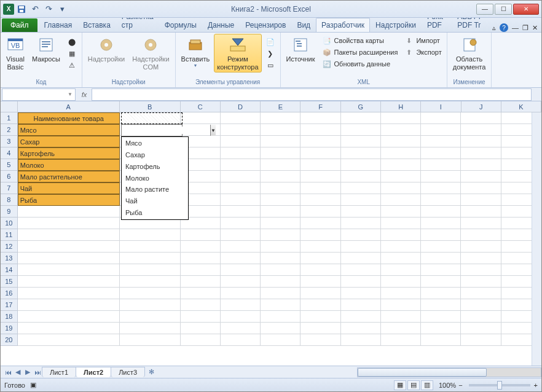  I want to click on sheet-tab-1: Лист1, so click(59, 372).